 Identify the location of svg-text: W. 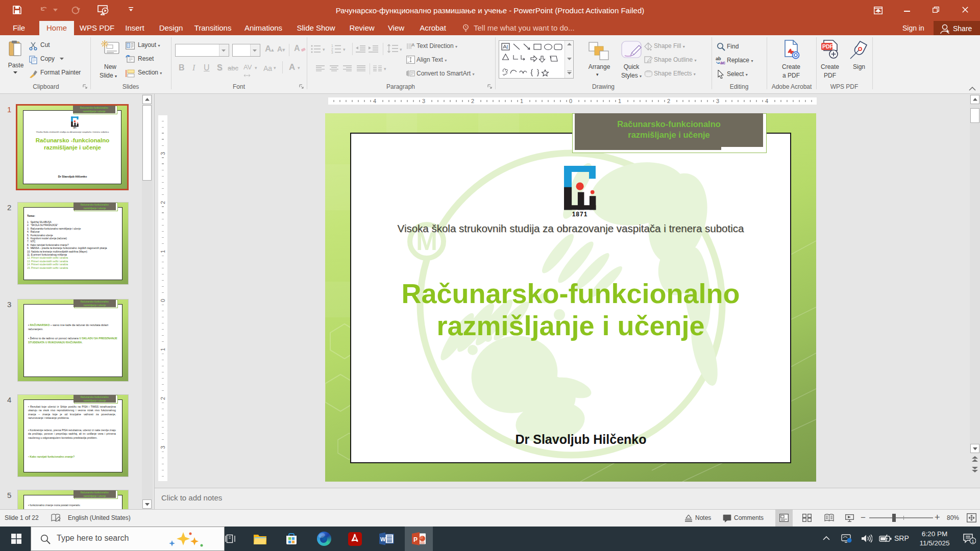
(383, 539).